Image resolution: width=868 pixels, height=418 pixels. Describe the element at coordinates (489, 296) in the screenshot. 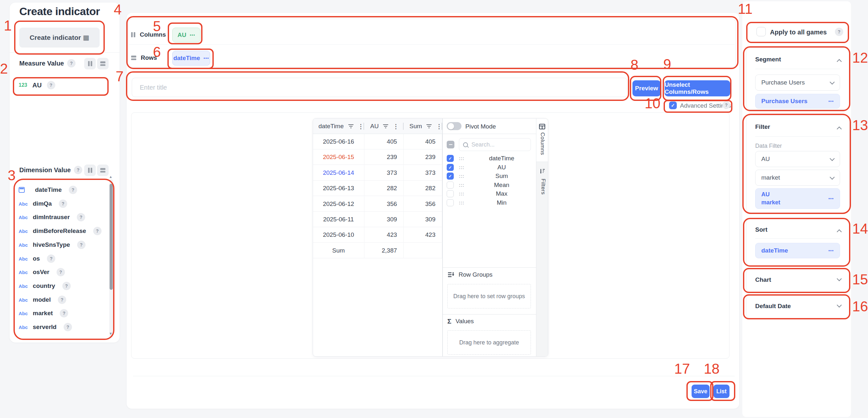

I see `row-groups-dropzone: Drag here to set row groups` at that location.